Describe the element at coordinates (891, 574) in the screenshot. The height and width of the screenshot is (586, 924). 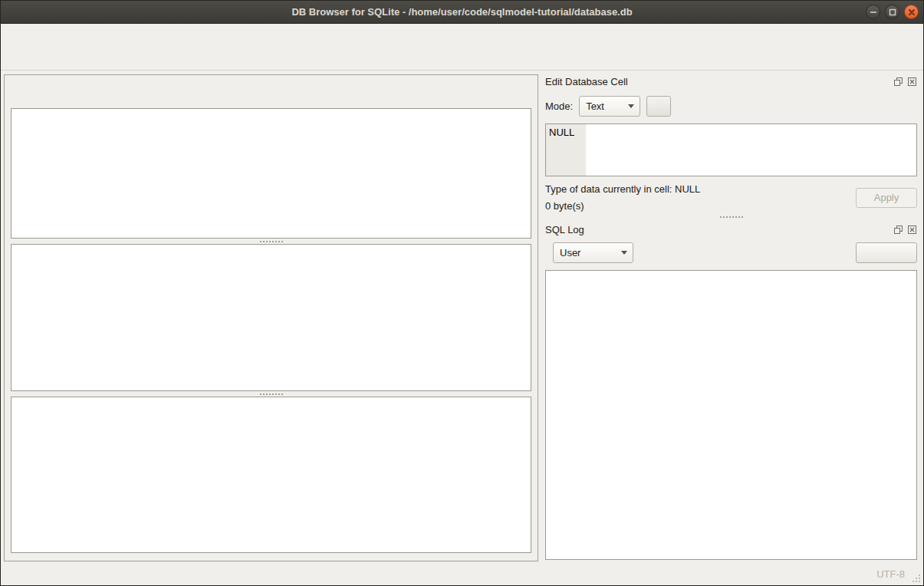
I see `encoding-indicator: UTF-8` at that location.